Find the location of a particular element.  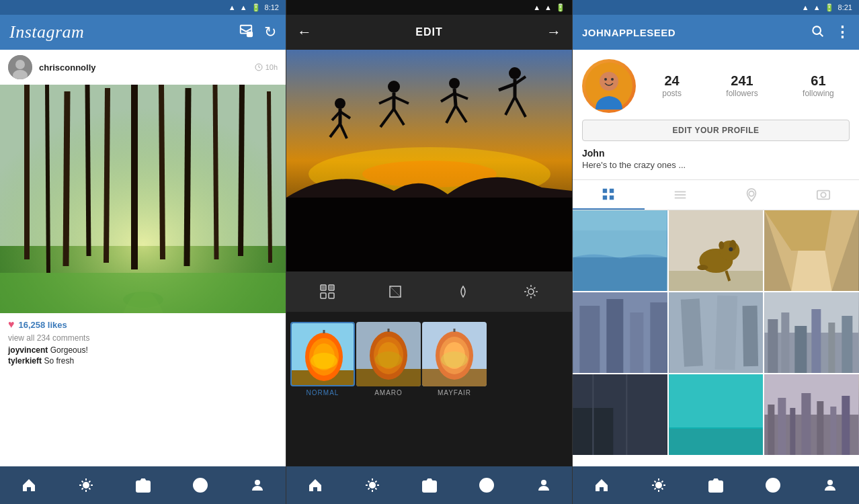

tab-tagged is located at coordinates (824, 195).